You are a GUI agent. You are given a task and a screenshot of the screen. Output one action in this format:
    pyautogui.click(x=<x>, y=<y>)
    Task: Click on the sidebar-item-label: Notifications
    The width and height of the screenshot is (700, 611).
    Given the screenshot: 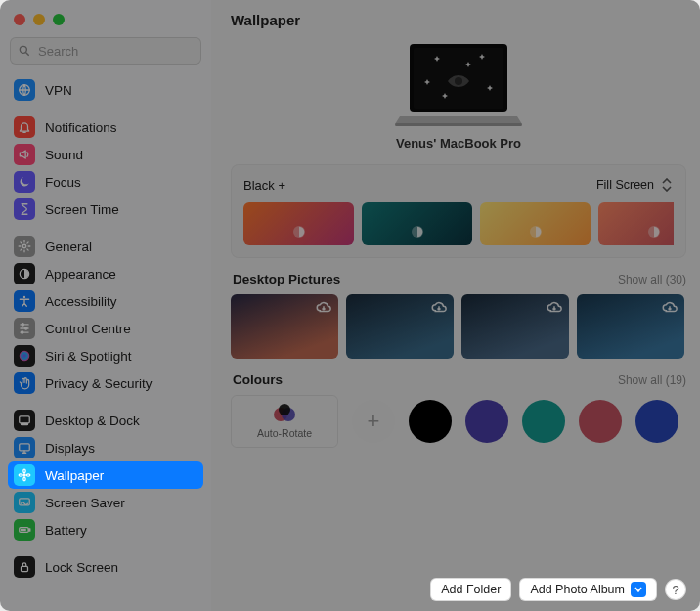 What is the action you would take?
    pyautogui.click(x=81, y=127)
    